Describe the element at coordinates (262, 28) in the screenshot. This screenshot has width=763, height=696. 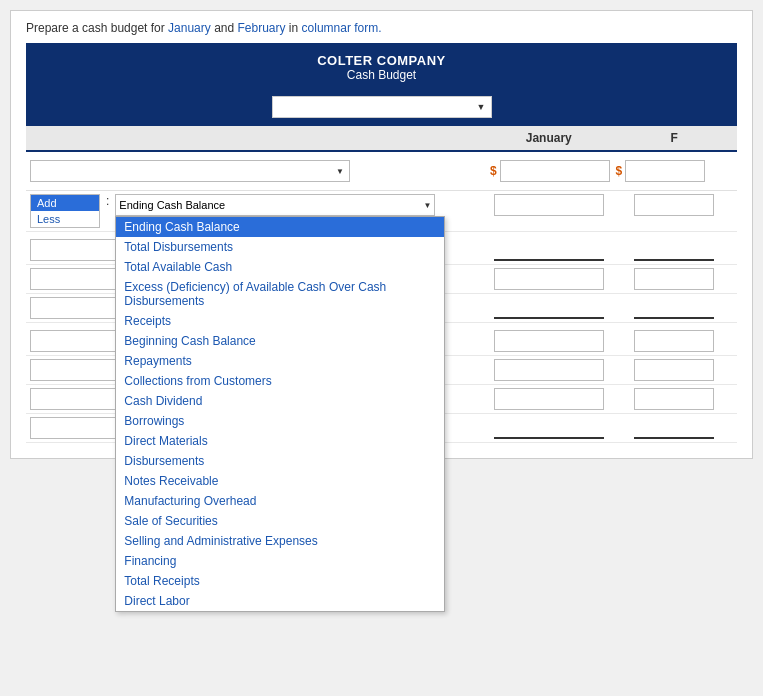
I see `highlight-february: February` at that location.